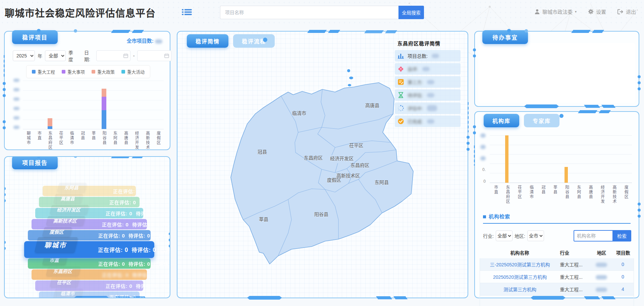 The image size is (644, 306). I want to click on settings-label: 设置, so click(601, 11).